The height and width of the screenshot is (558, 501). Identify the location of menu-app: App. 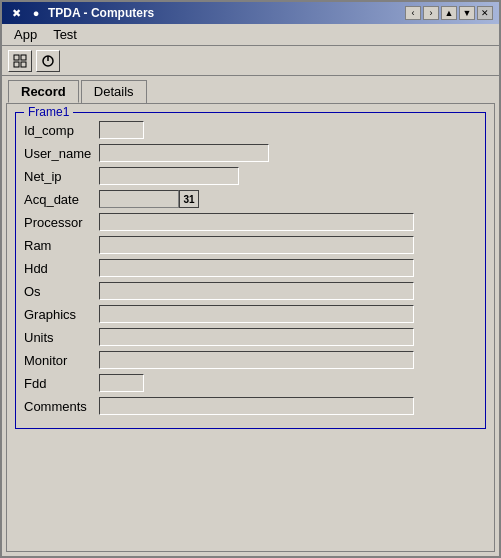
(26, 34).